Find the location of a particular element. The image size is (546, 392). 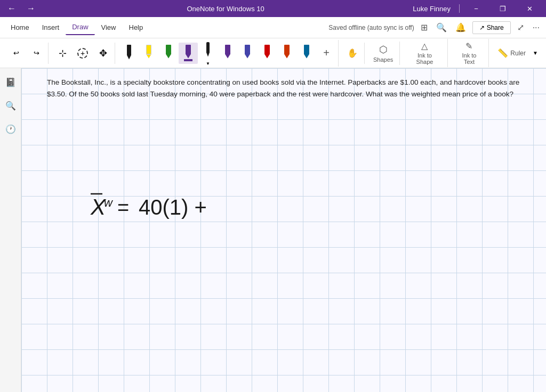

menu-right-section: Saved offline (auto sync is off) ⊞ 🔍 🔔 ↗… is located at coordinates (435, 28).